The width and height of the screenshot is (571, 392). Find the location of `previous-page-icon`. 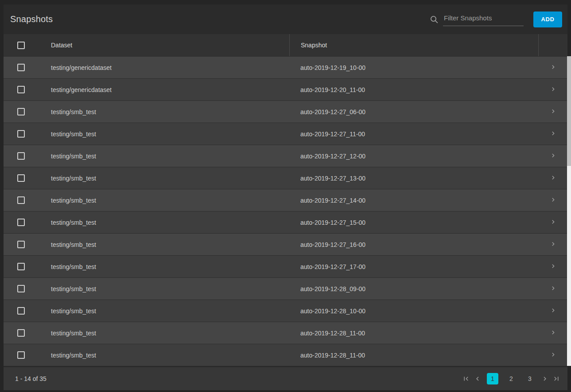

previous-page-icon is located at coordinates (478, 379).